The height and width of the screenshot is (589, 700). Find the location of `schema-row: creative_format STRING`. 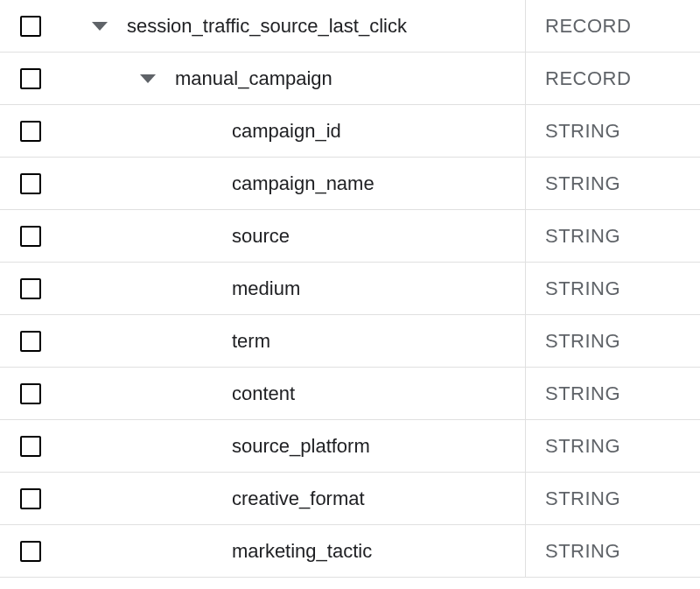

schema-row: creative_format STRING is located at coordinates (350, 499).